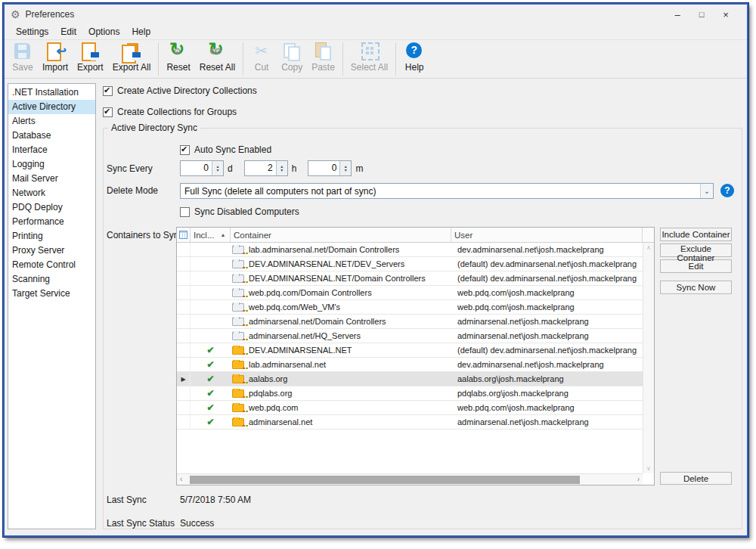 The image size is (756, 549). What do you see at coordinates (410, 250) in the screenshot?
I see `table-row: lab.adminarsenal.net/Domain Controllersd…` at bounding box center [410, 250].